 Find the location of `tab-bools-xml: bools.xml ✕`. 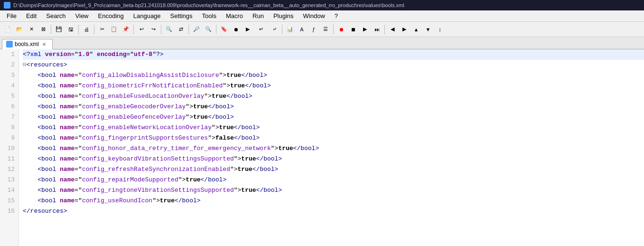

tab-bools-xml: bools.xml ✕ is located at coordinates (28, 44).